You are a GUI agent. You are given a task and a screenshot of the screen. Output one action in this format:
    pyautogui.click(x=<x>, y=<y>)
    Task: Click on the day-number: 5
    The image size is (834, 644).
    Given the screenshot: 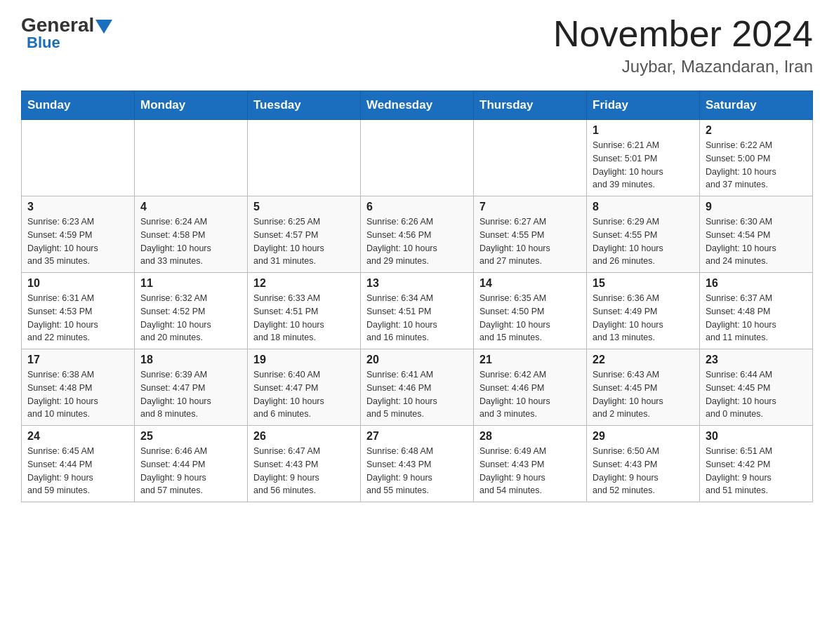 What is the action you would take?
    pyautogui.click(x=304, y=207)
    